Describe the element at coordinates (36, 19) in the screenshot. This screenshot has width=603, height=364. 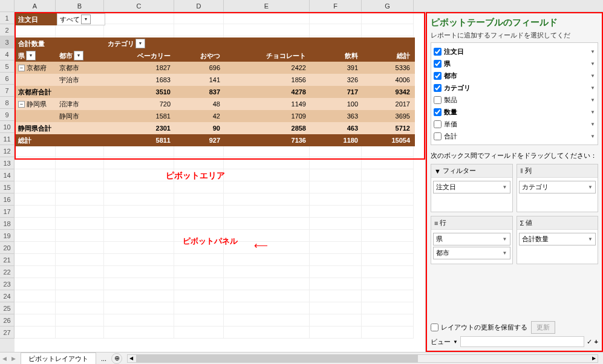
I see `filter-field-label: 注文日` at that location.